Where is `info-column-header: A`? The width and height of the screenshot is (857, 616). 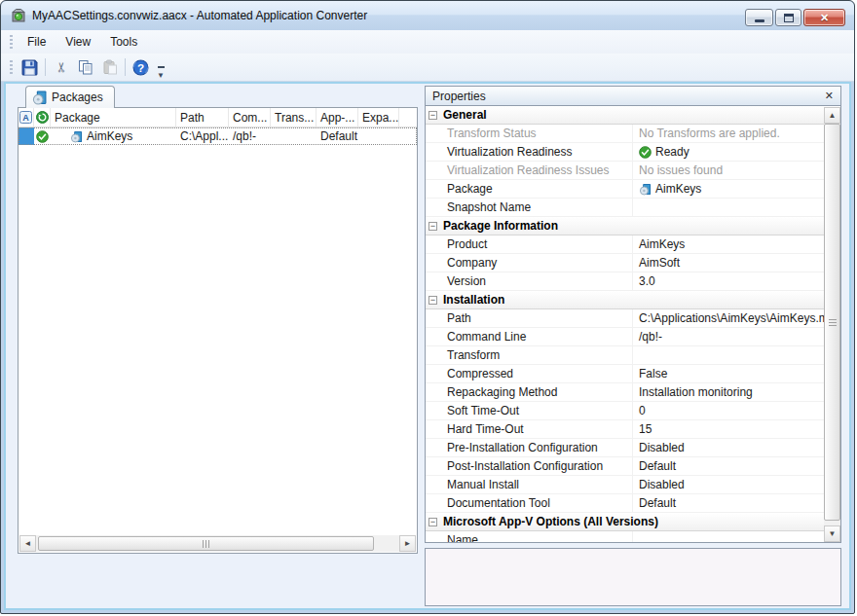
info-column-header: A is located at coordinates (26, 117).